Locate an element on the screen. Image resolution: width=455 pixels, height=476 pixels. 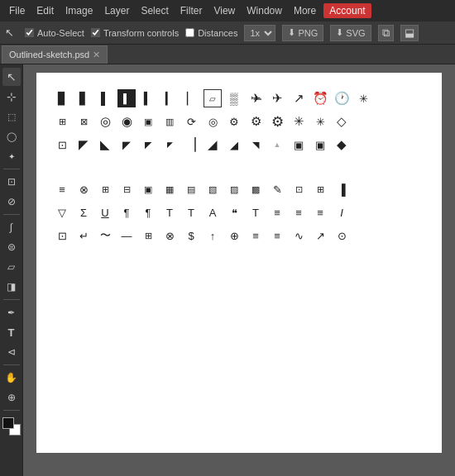
menu-filter: Filter is located at coordinates (192, 11).